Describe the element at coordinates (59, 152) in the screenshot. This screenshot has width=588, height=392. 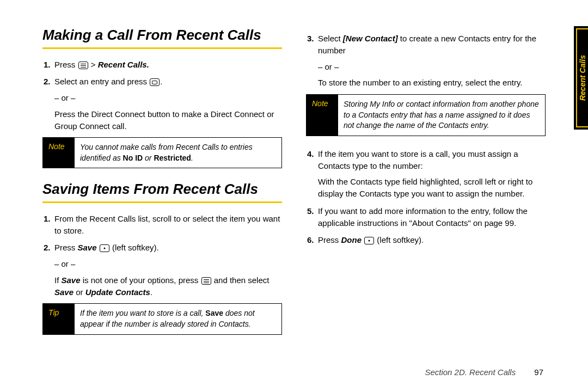
I see `note-tag: Note` at that location.